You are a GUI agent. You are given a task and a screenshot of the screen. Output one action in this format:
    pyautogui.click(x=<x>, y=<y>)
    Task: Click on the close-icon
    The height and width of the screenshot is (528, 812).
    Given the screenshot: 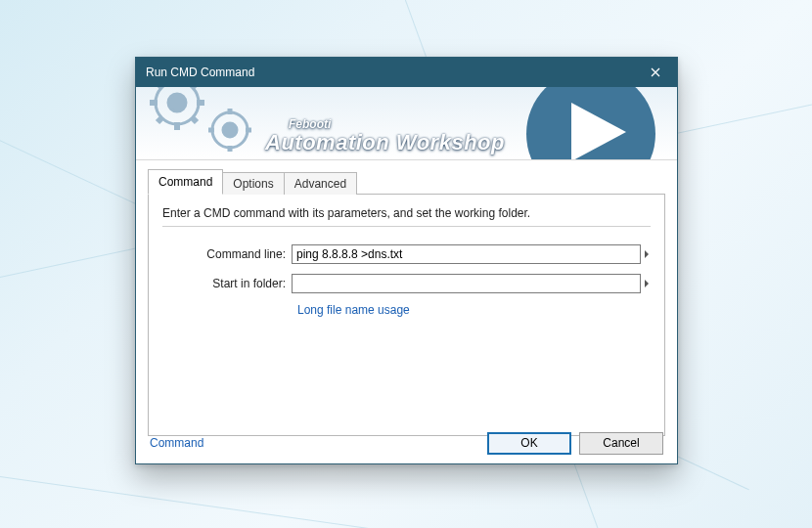 What is the action you would take?
    pyautogui.click(x=655, y=72)
    